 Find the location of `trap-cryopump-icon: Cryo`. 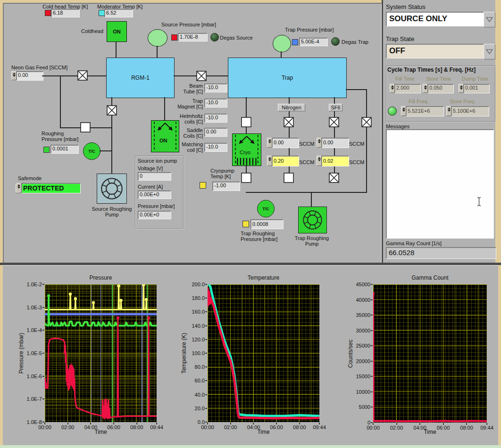

trap-cryopump-icon: Cryo is located at coordinates (247, 150).